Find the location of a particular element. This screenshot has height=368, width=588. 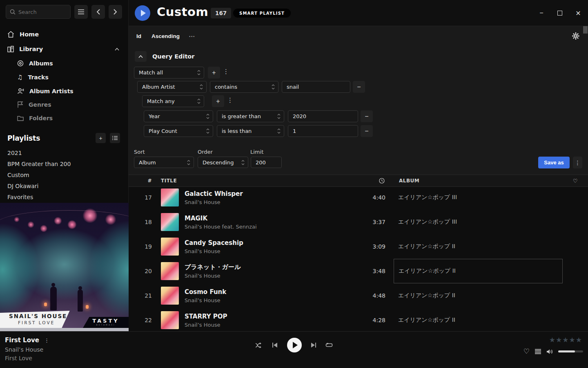

playlist-item: Custom is located at coordinates (64, 175).